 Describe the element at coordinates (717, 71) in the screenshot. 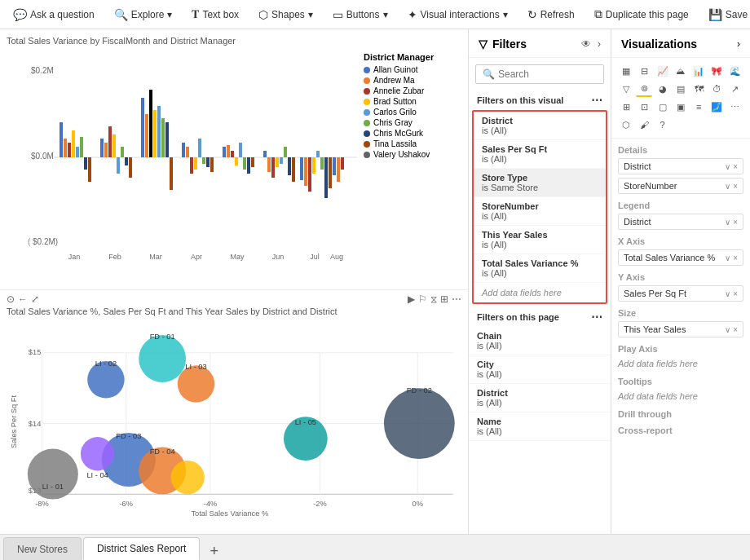

I see `viz-icon-ribbon: 🎀` at that location.